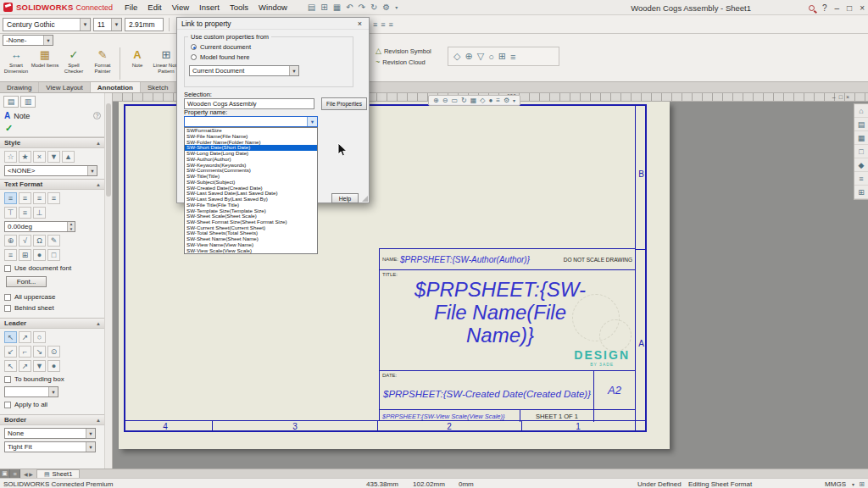 This screenshot has width=868, height=488. What do you see at coordinates (220, 47) in the screenshot?
I see `current-document-radio: Current document` at bounding box center [220, 47].